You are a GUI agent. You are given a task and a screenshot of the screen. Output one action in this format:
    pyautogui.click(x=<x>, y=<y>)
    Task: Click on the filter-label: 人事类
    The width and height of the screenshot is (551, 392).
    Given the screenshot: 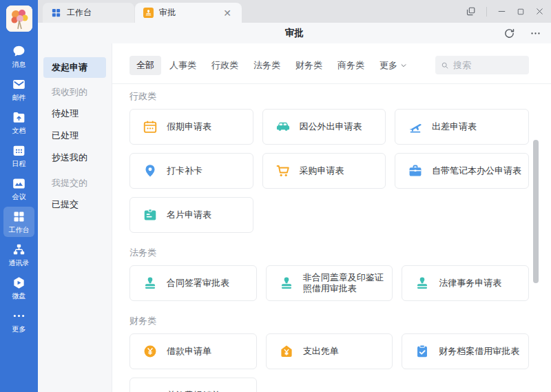 What is the action you would take?
    pyautogui.click(x=183, y=65)
    